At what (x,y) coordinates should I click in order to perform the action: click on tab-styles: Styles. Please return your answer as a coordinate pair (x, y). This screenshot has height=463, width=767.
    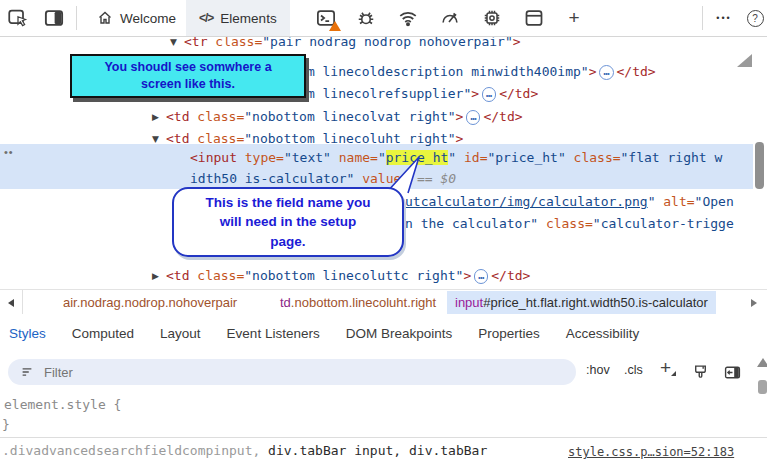
    Looking at the image, I should click on (28, 334).